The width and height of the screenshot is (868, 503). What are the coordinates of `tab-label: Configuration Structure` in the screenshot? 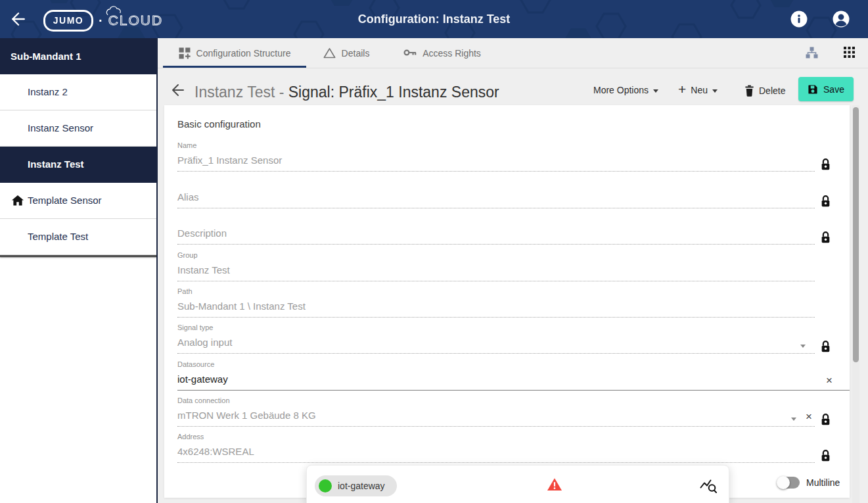 It's located at (244, 53).